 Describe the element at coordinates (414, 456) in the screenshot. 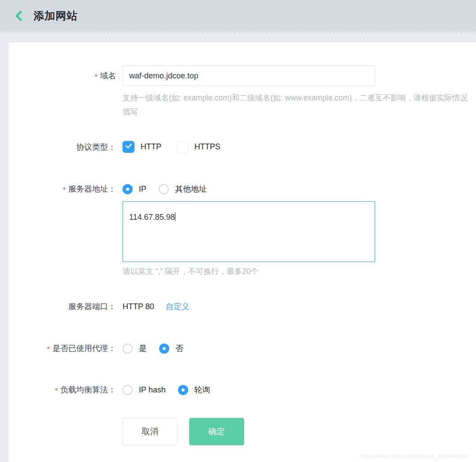

I see `watermark-text: https://blog.csdn.net/jdcloud_architectu…` at that location.